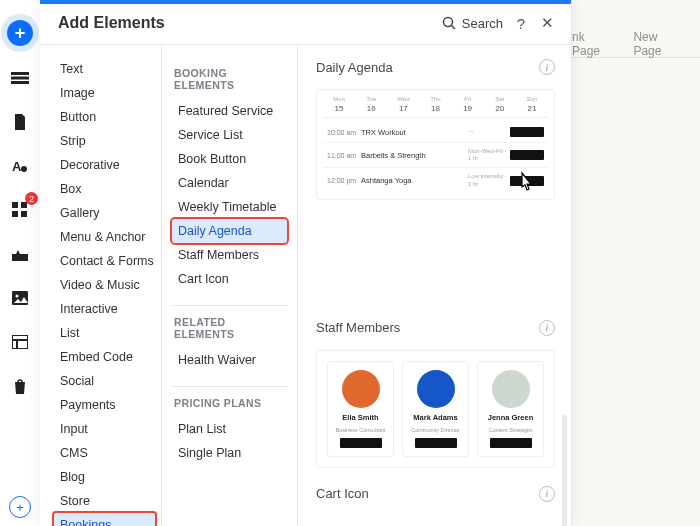 This screenshot has width=700, height=526. I want to click on sub-featured-service: Featured Service, so click(230, 111).